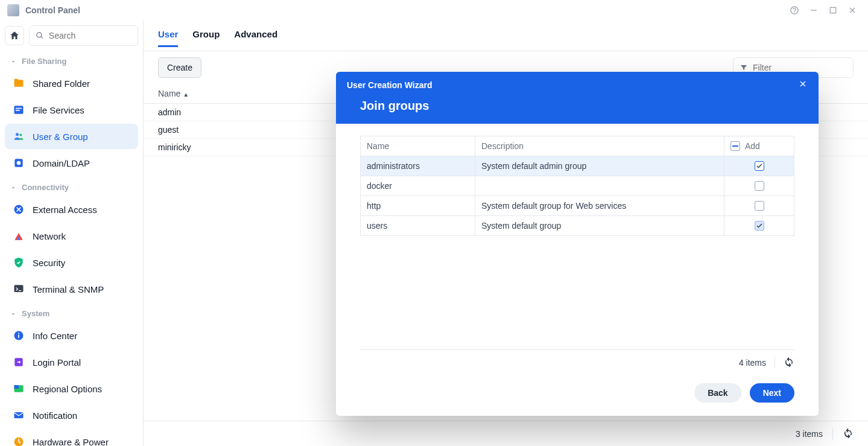 Image resolution: width=868 pixels, height=446 pixels. What do you see at coordinates (418, 206) in the screenshot?
I see `group-name: http` at bounding box center [418, 206].